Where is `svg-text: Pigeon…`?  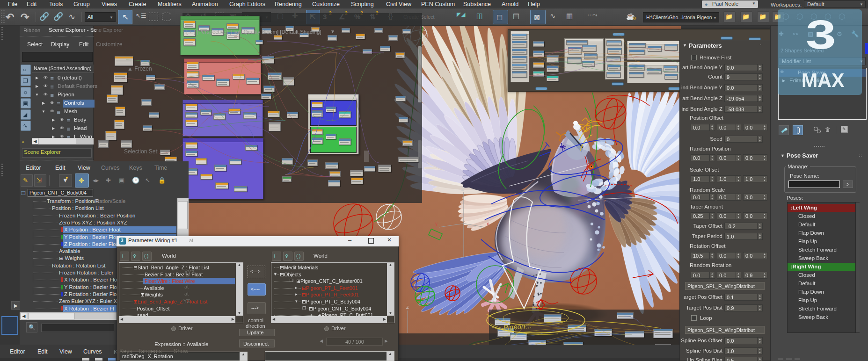 svg-text: Pigeon… is located at coordinates (518, 326).